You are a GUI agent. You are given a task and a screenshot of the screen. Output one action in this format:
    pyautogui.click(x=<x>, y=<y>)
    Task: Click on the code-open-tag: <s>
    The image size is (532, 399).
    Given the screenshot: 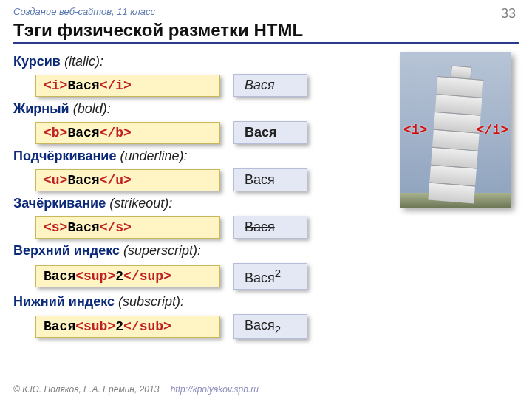 What is the action you would take?
    pyautogui.click(x=55, y=228)
    